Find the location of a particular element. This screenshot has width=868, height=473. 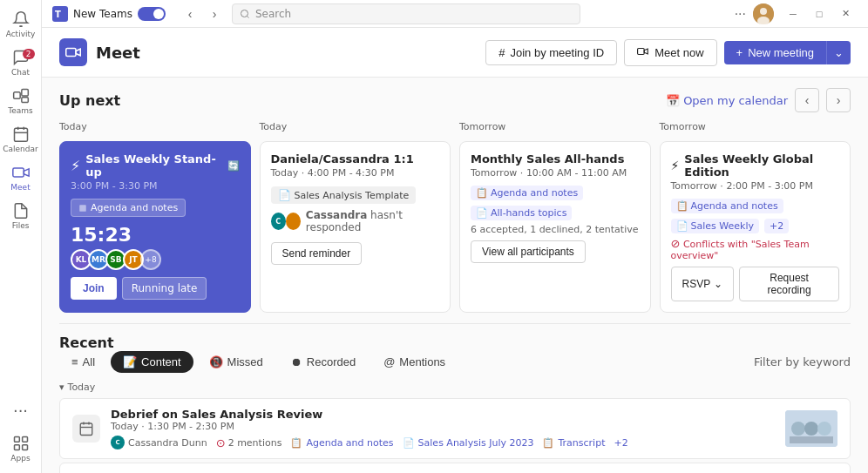

new-meeting-button: + New meeting is located at coordinates (776, 52).